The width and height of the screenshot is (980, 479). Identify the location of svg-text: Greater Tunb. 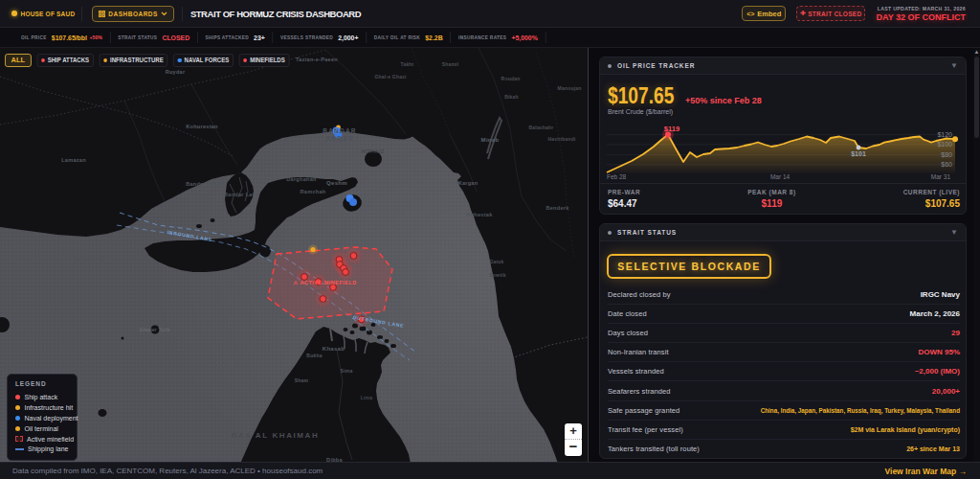
(155, 330).